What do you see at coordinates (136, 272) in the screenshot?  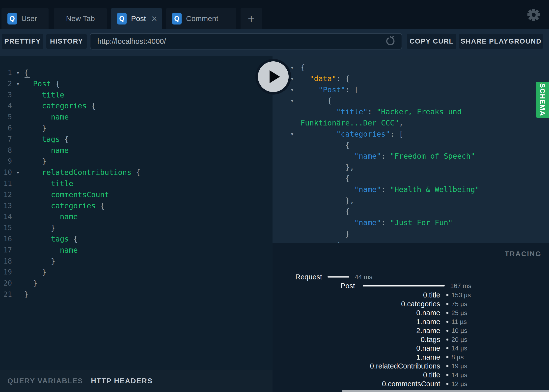 I see `editor-line: 19 }` at bounding box center [136, 272].